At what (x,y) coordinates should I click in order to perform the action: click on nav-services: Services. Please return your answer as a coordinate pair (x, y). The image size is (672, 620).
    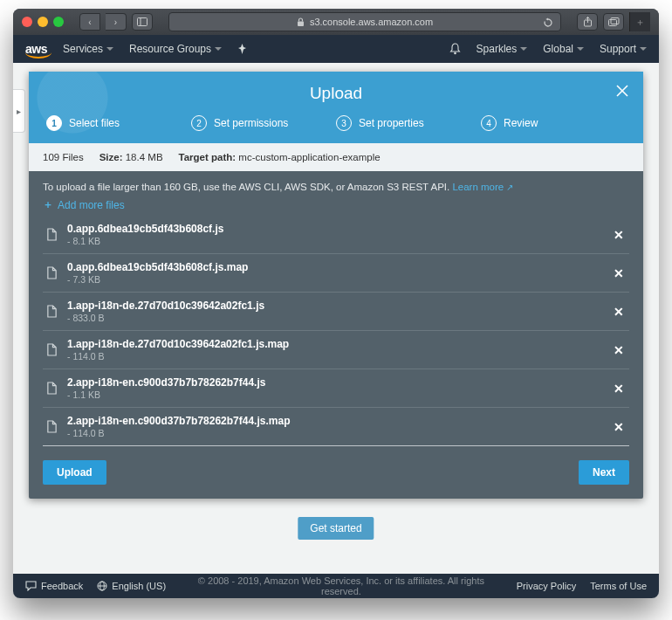
    Looking at the image, I should click on (88, 49).